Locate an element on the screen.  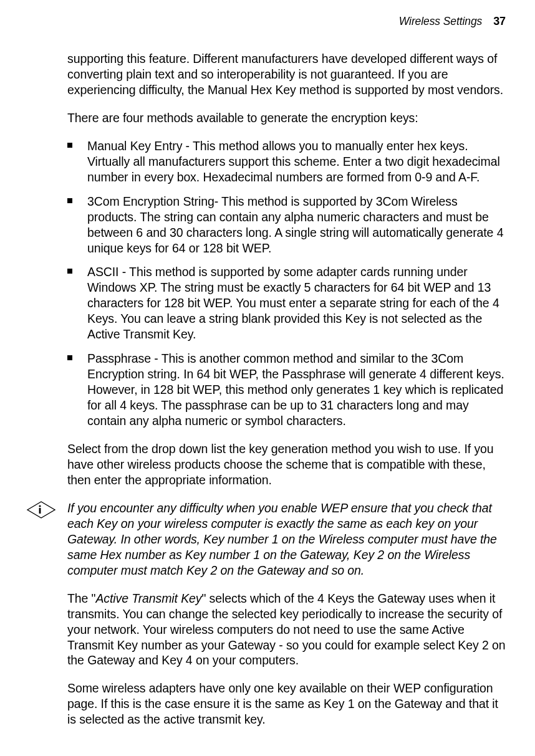
paragraph: There are four methods available to gene… is located at coordinates (288, 118).